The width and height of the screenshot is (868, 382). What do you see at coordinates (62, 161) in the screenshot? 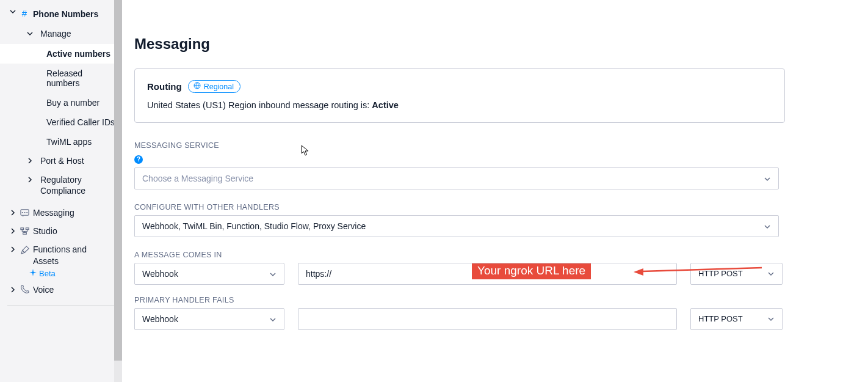
I see `sidebar-label: Port & Host` at bounding box center [62, 161].